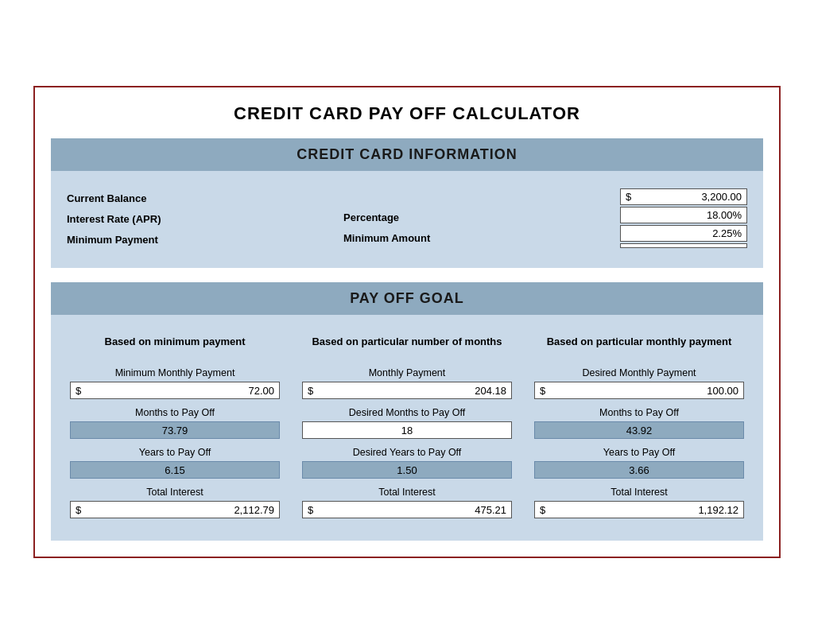 Image resolution: width=814 pixels, height=644 pixels. What do you see at coordinates (482, 239) in the screenshot?
I see `label-minimum-amount: Minimum Amount` at bounding box center [482, 239].